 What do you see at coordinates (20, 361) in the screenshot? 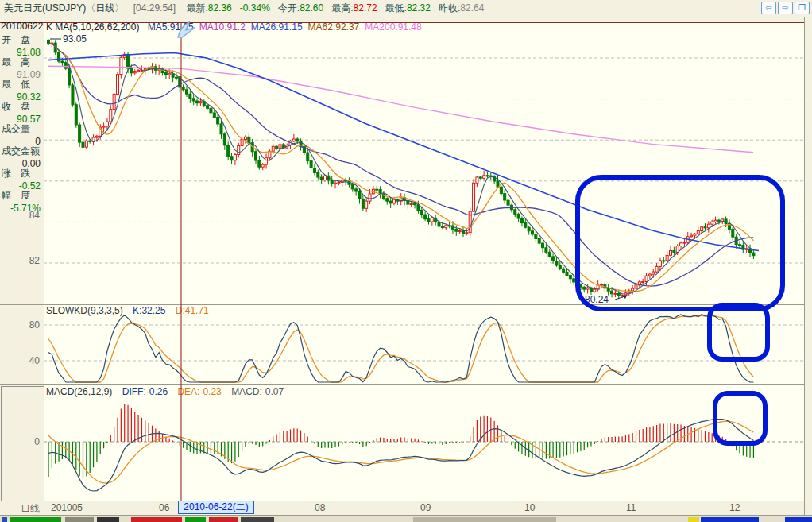
I see `kd-axis-label: 40` at bounding box center [20, 361].